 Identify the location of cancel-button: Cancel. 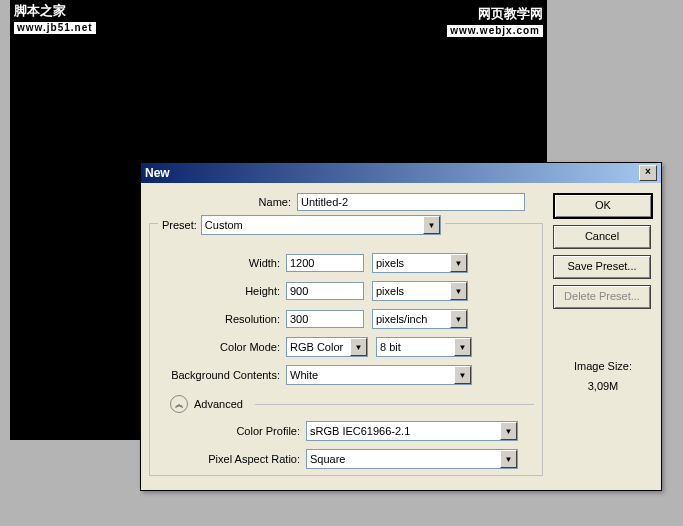
(602, 237).